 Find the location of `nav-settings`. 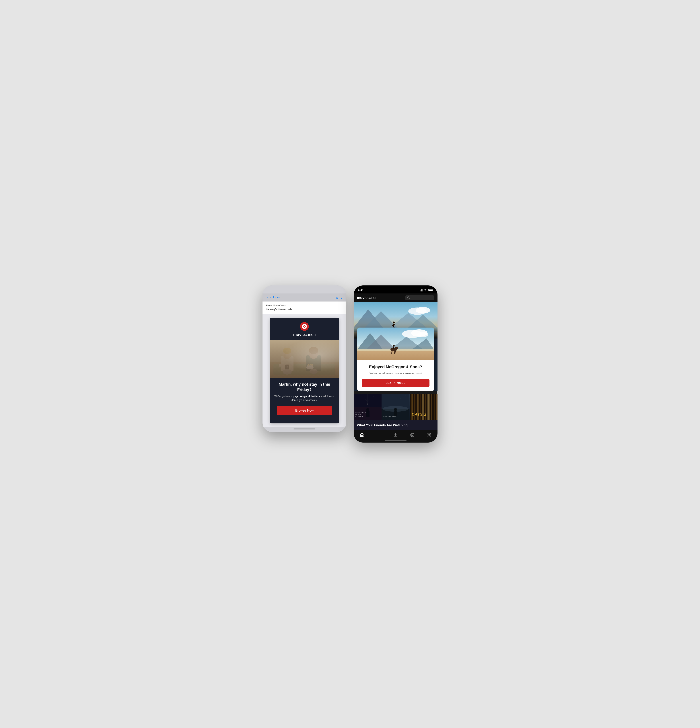

nav-settings is located at coordinates (429, 435).